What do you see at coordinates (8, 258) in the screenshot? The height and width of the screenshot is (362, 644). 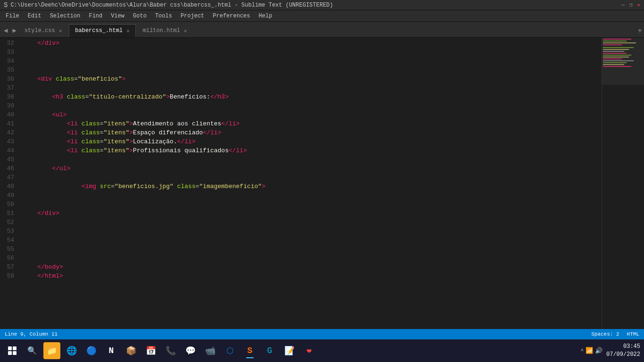 I see `line-num-56: 56` at bounding box center [8, 258].